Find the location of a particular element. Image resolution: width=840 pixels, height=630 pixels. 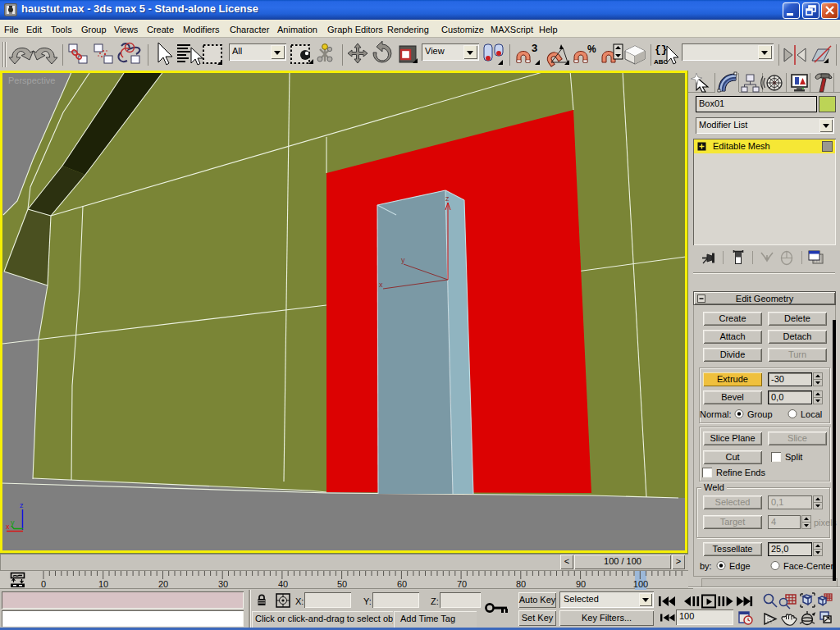

svg-text: 50 is located at coordinates (342, 584).